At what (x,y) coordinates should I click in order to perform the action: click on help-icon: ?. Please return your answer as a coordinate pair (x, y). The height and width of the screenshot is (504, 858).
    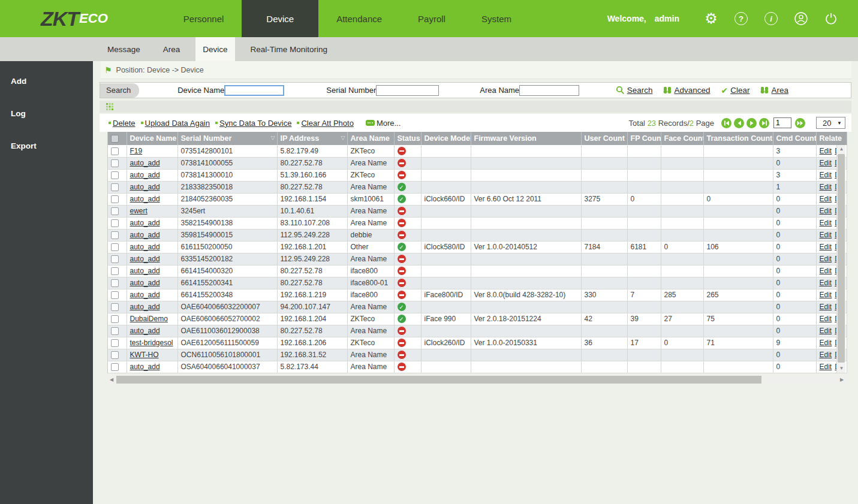
    Looking at the image, I should click on (741, 19).